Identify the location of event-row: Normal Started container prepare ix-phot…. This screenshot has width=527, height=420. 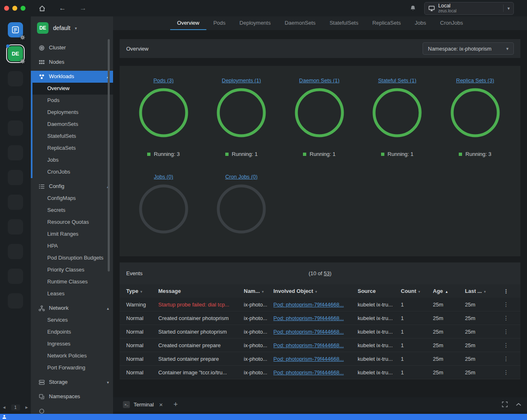
(320, 359).